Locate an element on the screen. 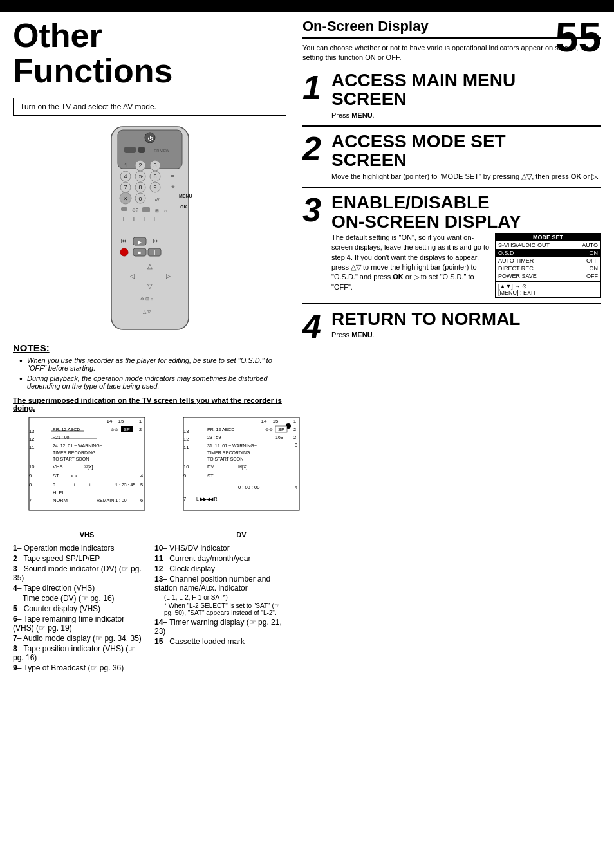 The height and width of the screenshot is (868, 614). num-15: 15– Cassette loaded mark is located at coordinates (220, 642).